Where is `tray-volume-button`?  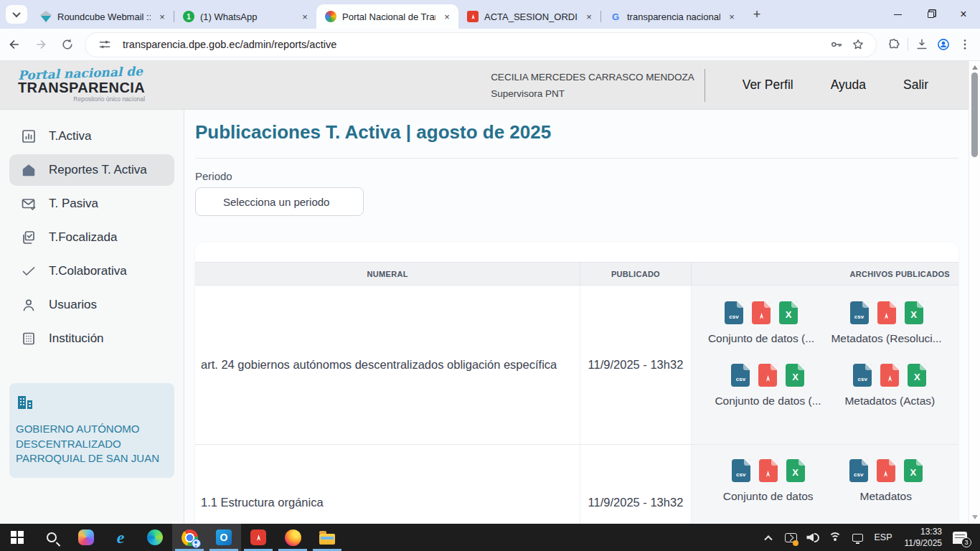
tray-volume-button is located at coordinates (813, 537).